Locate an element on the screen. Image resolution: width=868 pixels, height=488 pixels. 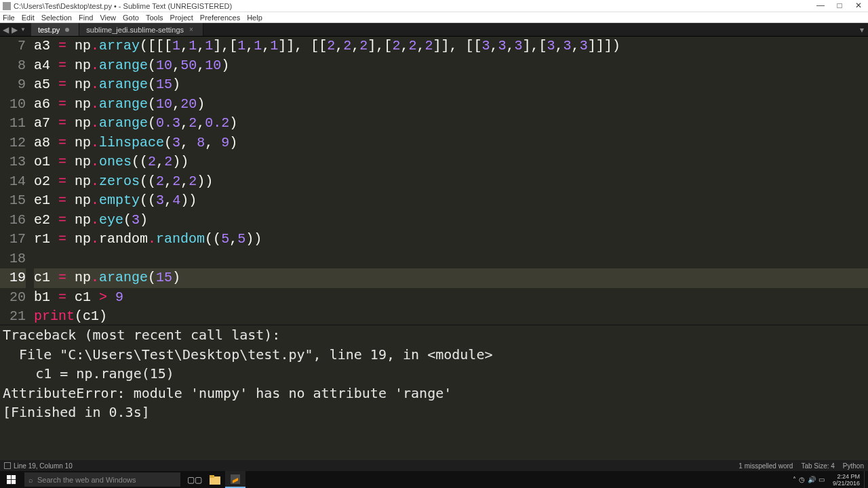
tray-chevron-icon: ˄ is located at coordinates (795, 480).